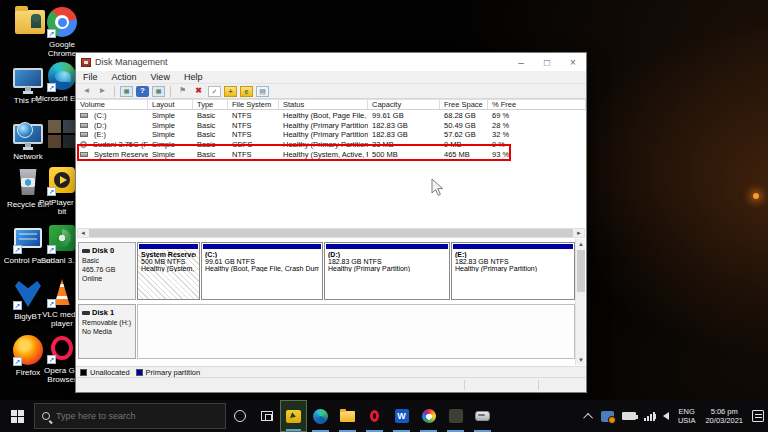  What do you see at coordinates (387, 271) in the screenshot?
I see `partition-d: (D:) 182.83 GB NTFS Healthy (Primary Par…` at bounding box center [387, 271].